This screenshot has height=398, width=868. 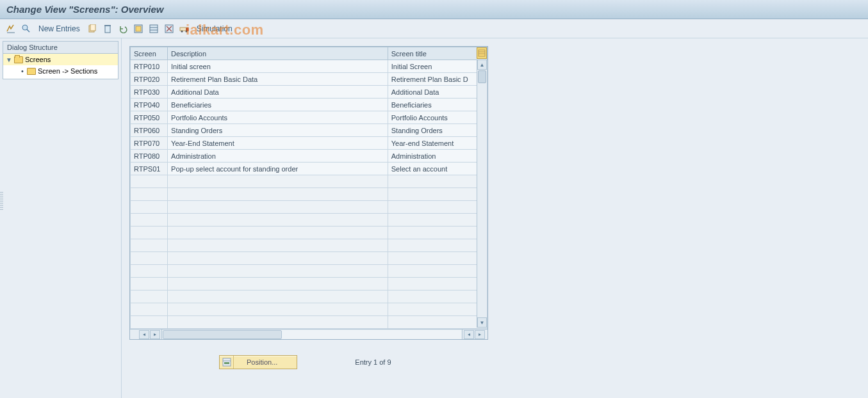 I want to click on cell-description: Beneficiaries, so click(x=278, y=105).